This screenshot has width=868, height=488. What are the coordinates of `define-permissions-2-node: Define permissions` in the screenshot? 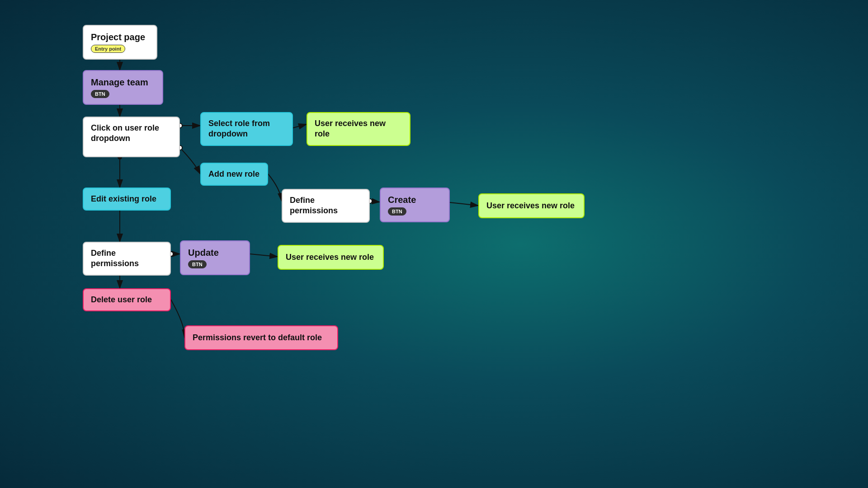 It's located at (127, 258).